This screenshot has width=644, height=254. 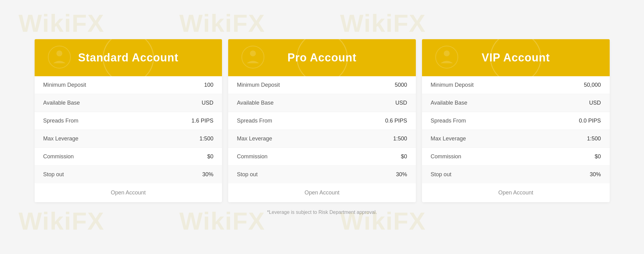 I want to click on row-value-pro-5: 30%, so click(x=402, y=175).